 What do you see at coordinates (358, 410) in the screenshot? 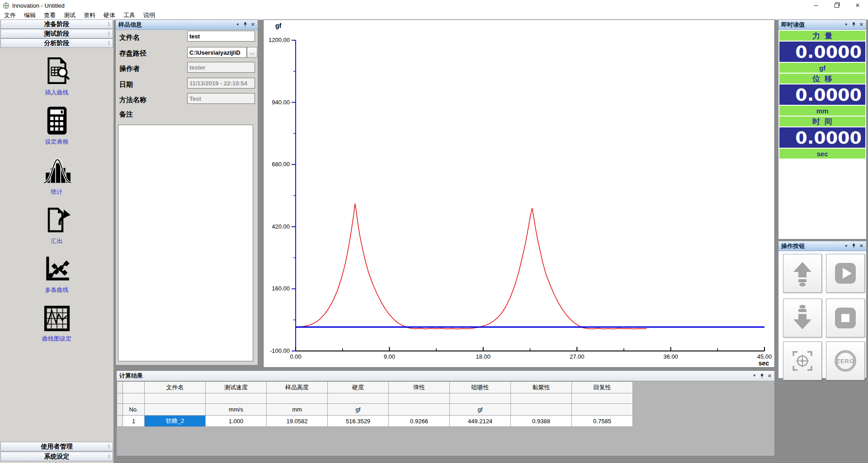
I see `unit-header: gf` at bounding box center [358, 410].